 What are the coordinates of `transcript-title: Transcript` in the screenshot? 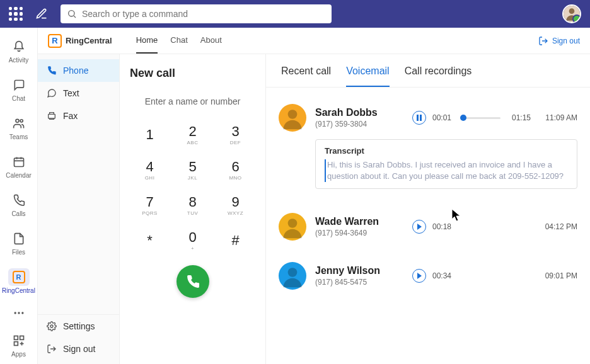 It's located at (446, 151).